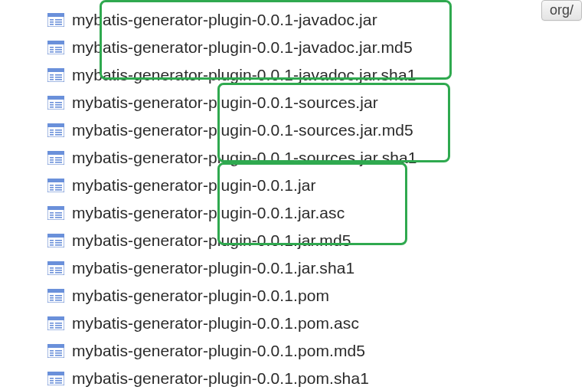 This screenshot has height=390, width=588. Describe the element at coordinates (220, 379) in the screenshot. I see `file-name: mybatis-generator-plugin-0.0.1.pom.sha1` at that location.